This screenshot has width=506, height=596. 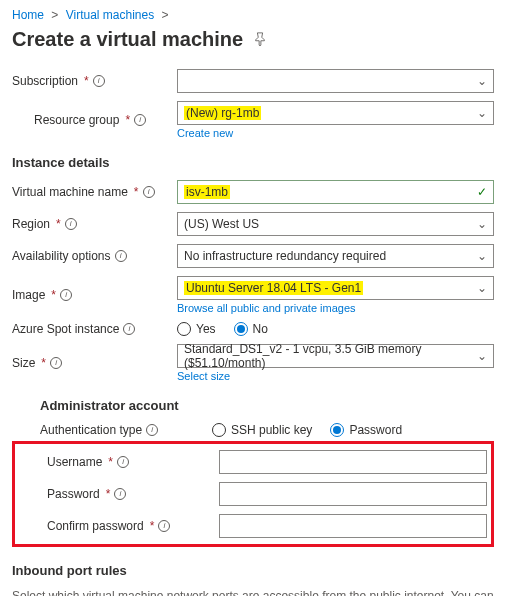 What do you see at coordinates (253, 162) in the screenshot?
I see `section-instance-details: Instance details` at bounding box center [253, 162].